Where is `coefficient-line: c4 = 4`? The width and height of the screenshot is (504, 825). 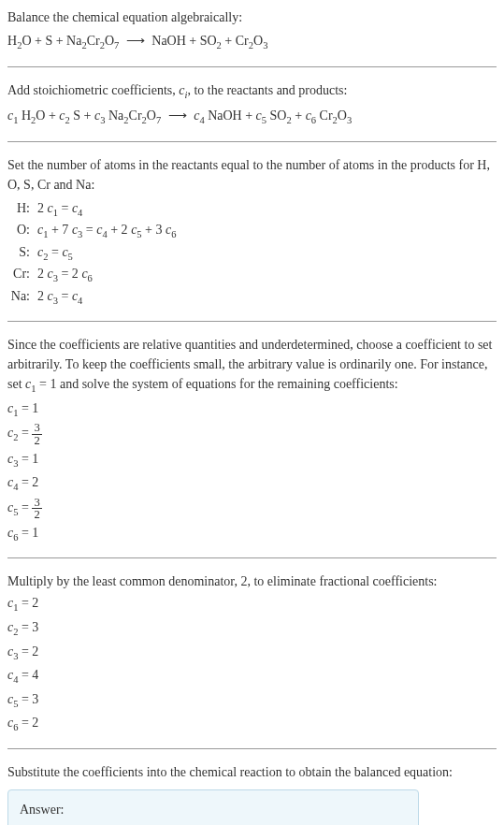
coefficient-line: c4 = 4 is located at coordinates (252, 676).